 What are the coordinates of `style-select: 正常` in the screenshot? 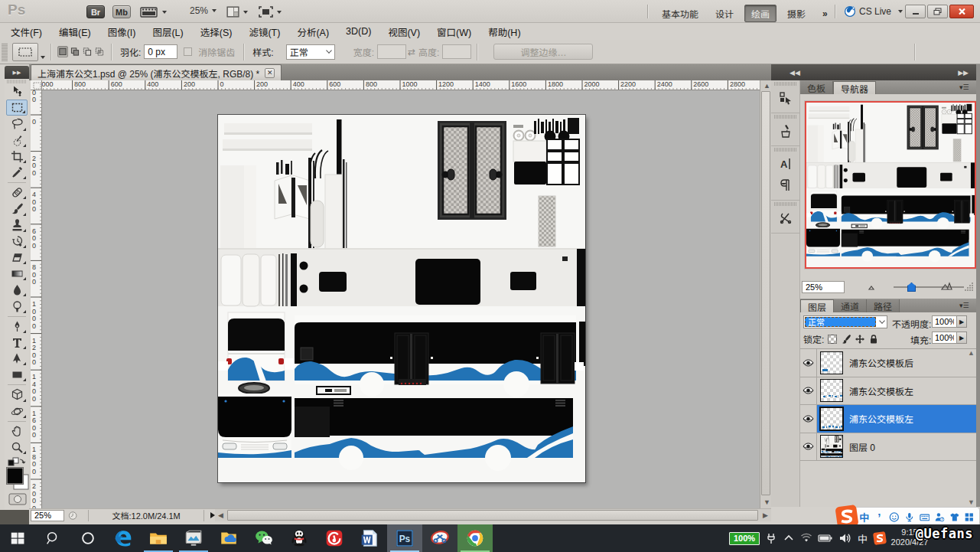 It's located at (311, 52).